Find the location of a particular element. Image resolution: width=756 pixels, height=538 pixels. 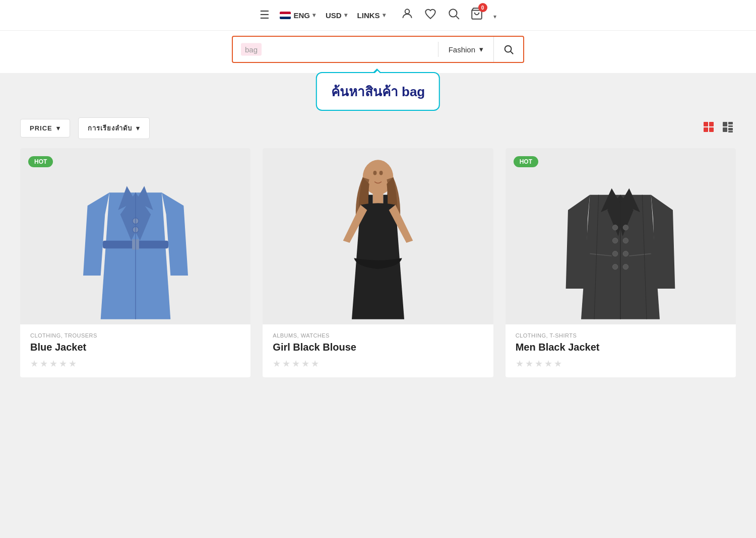

category-selector: Fashion ▾ is located at coordinates (466, 49).